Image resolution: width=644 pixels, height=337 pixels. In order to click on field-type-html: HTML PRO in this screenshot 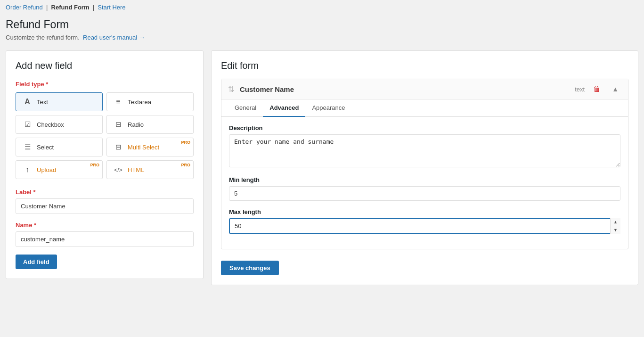, I will do `click(150, 170)`.